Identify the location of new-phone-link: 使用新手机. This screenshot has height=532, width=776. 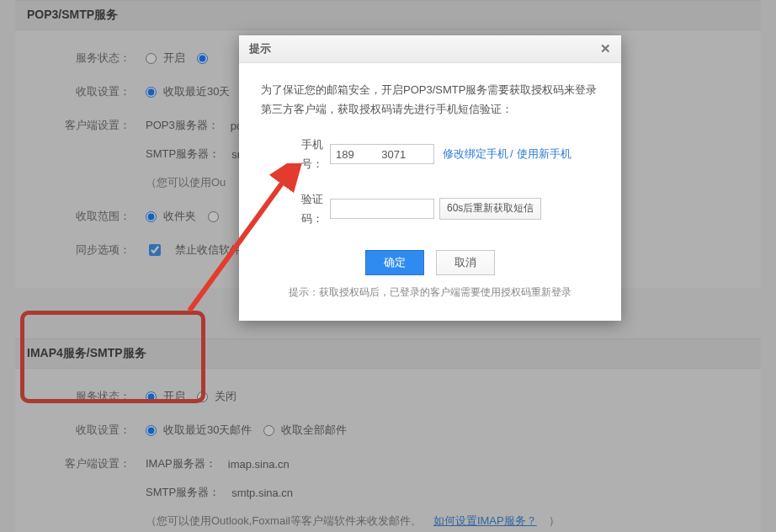
(544, 153).